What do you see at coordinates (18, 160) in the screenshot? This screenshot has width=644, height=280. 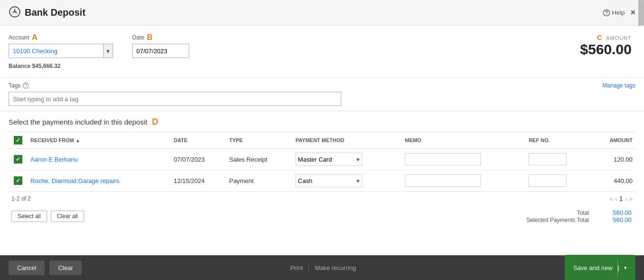 I see `row1-checkbox-cell` at bounding box center [18, 160].